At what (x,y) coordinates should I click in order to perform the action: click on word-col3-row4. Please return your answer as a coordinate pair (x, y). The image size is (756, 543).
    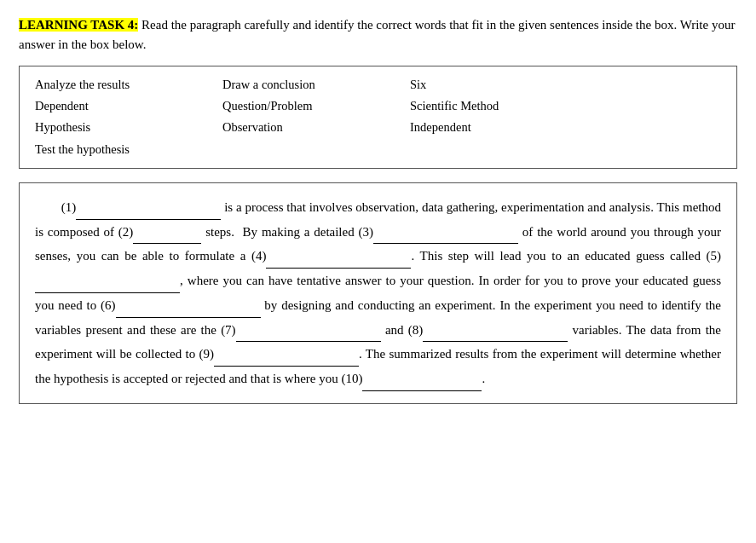
    Looking at the image, I should click on (495, 150).